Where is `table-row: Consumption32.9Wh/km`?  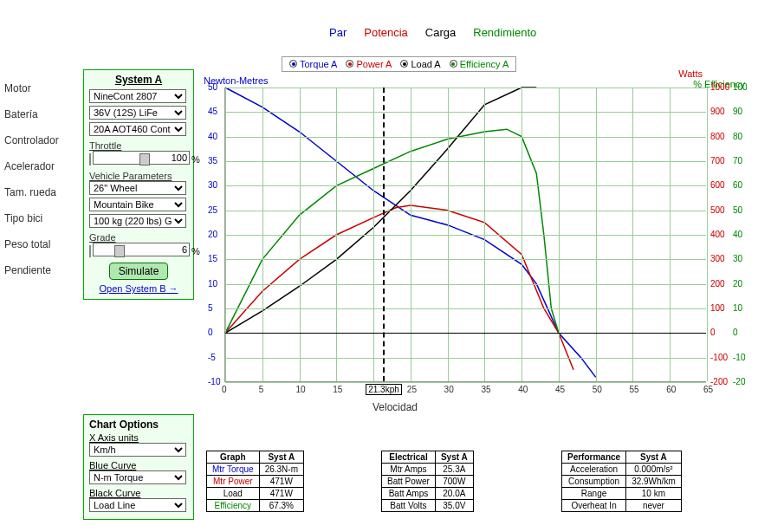 table-row: Consumption32.9Wh/km is located at coordinates (622, 482).